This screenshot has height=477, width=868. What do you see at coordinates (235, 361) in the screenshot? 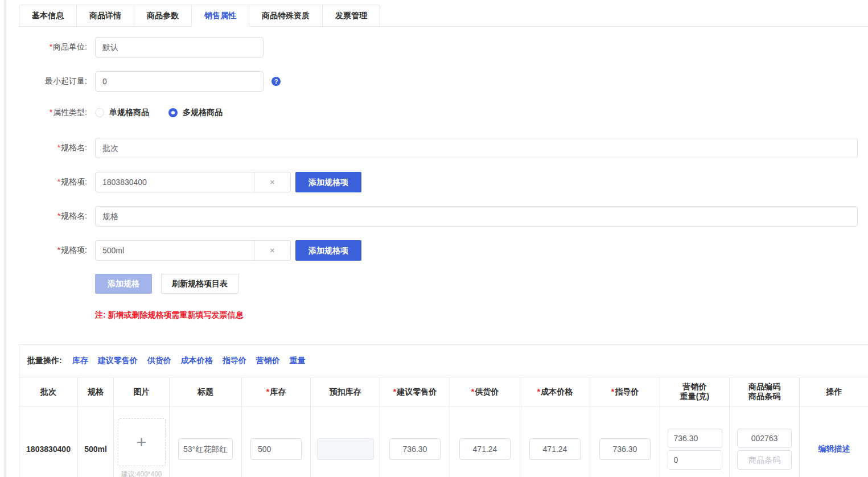
I see `batch-link-guide-price: 指导价` at bounding box center [235, 361].